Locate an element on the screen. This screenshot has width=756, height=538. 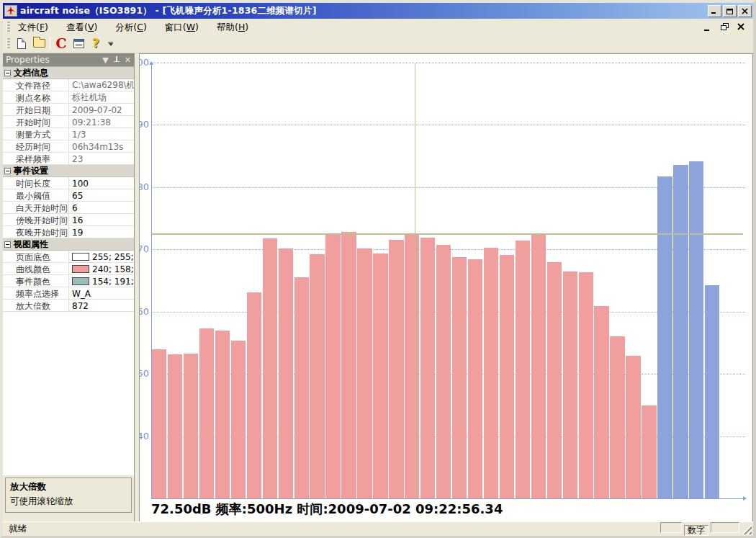
maximize-button is located at coordinates (730, 12).